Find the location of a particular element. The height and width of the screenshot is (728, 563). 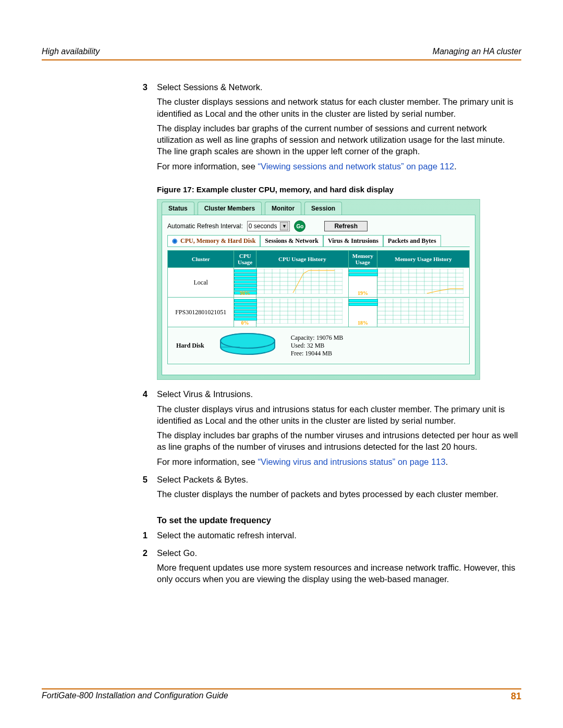

disk-icon is located at coordinates (248, 346).